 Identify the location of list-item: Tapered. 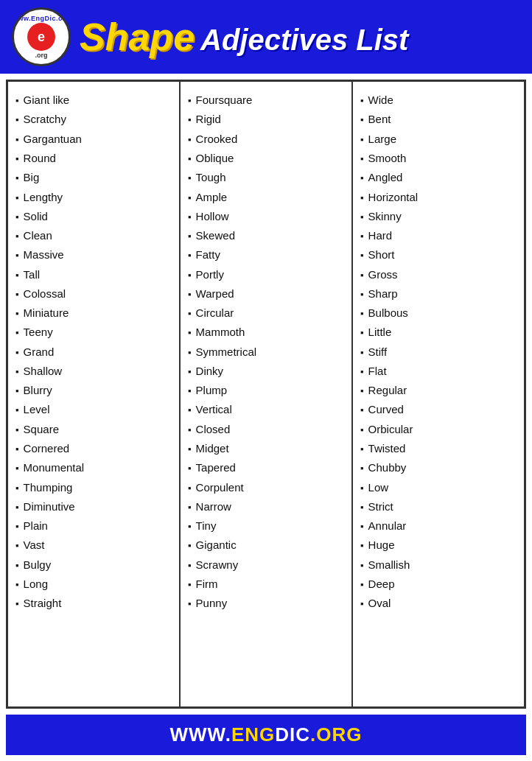
(266, 468).